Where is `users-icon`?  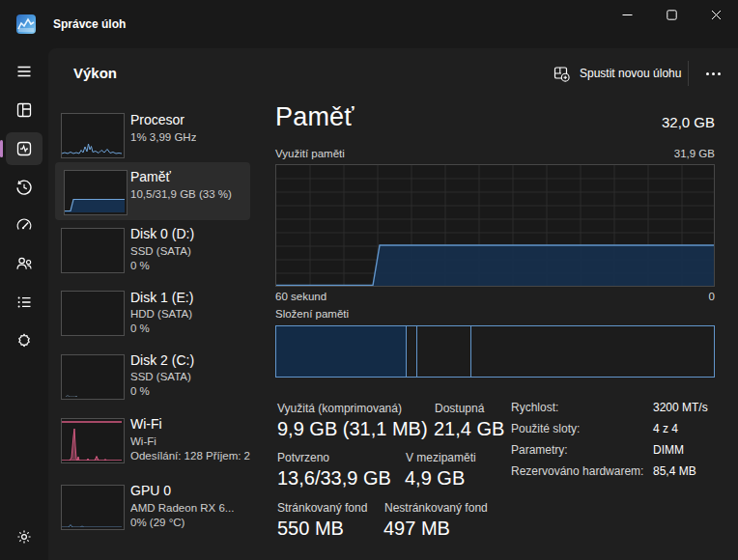 users-icon is located at coordinates (24, 264).